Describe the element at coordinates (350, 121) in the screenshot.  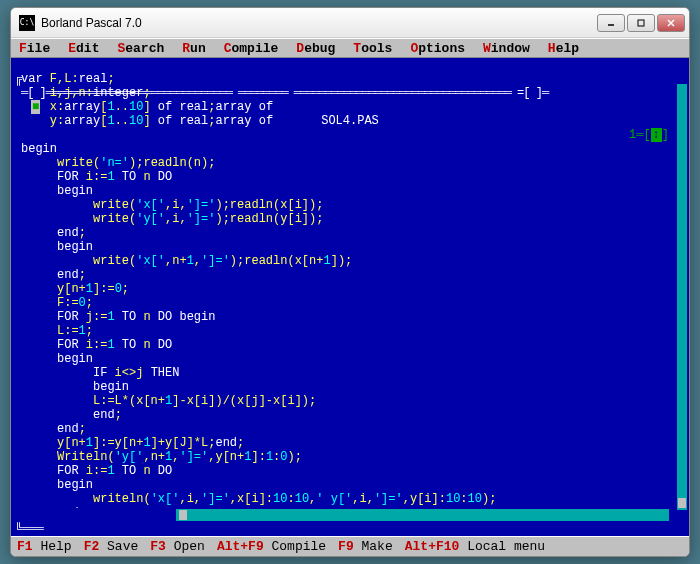
I see `editor-filename: SOL4.PAS` at that location.